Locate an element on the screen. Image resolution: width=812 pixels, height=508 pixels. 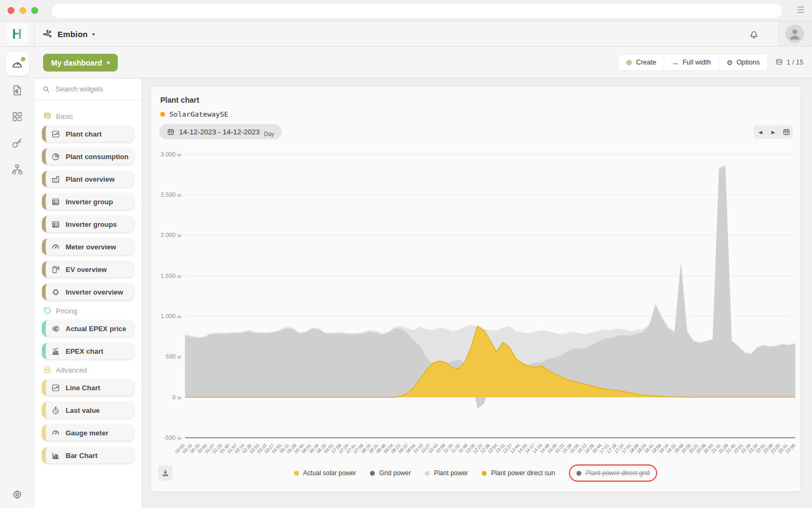
calendar-picker-button is located at coordinates (786, 132).